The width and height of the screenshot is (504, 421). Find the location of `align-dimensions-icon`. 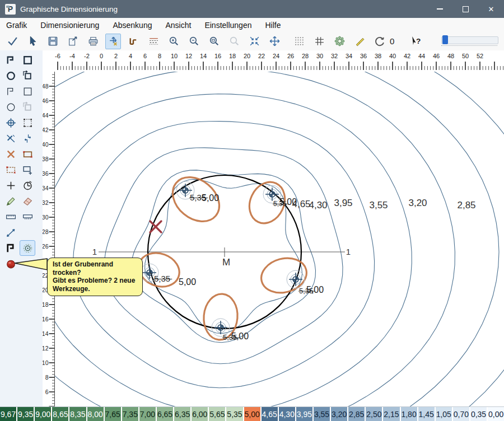

align-dimensions-icon is located at coordinates (27, 138).